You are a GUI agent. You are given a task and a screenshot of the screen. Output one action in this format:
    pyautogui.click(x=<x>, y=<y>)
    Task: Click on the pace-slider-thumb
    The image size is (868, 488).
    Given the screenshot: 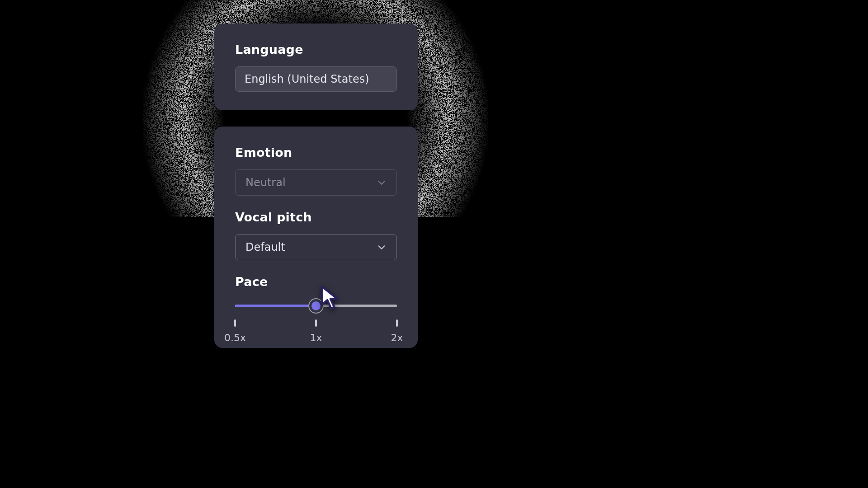 What is the action you would take?
    pyautogui.click(x=316, y=306)
    